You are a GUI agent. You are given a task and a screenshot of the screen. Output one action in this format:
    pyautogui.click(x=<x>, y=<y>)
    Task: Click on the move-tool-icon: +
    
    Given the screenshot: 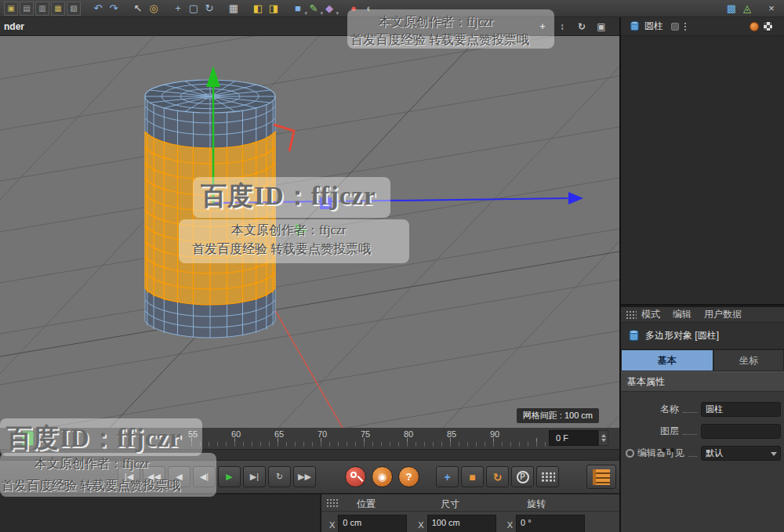 What is the action you would take?
    pyautogui.click(x=178, y=9)
    